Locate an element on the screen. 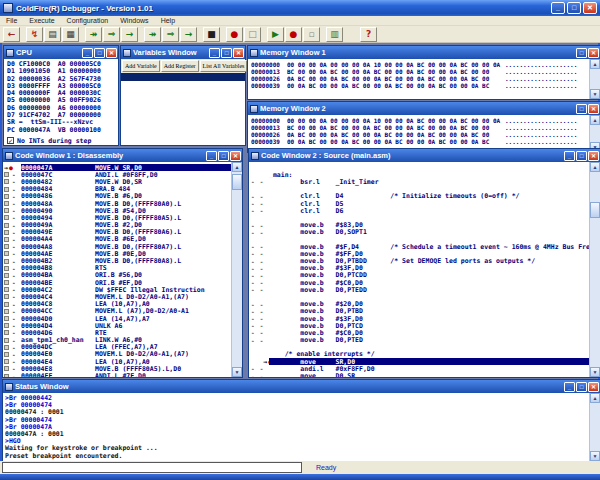  disassembly-row: -→● 0000048A MOVE.B D0,(FFFF80A0).L is located at coordinates (117, 204).